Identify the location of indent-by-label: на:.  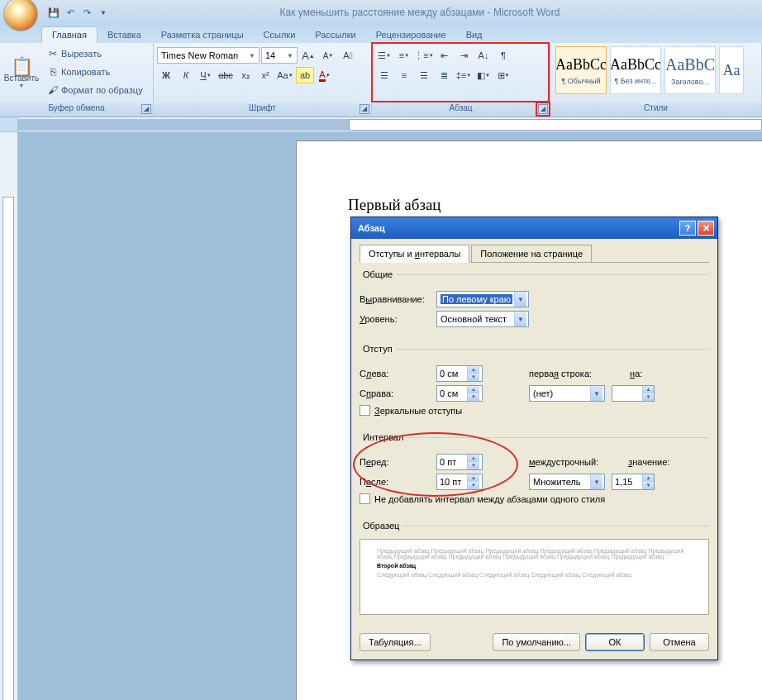
(636, 374).